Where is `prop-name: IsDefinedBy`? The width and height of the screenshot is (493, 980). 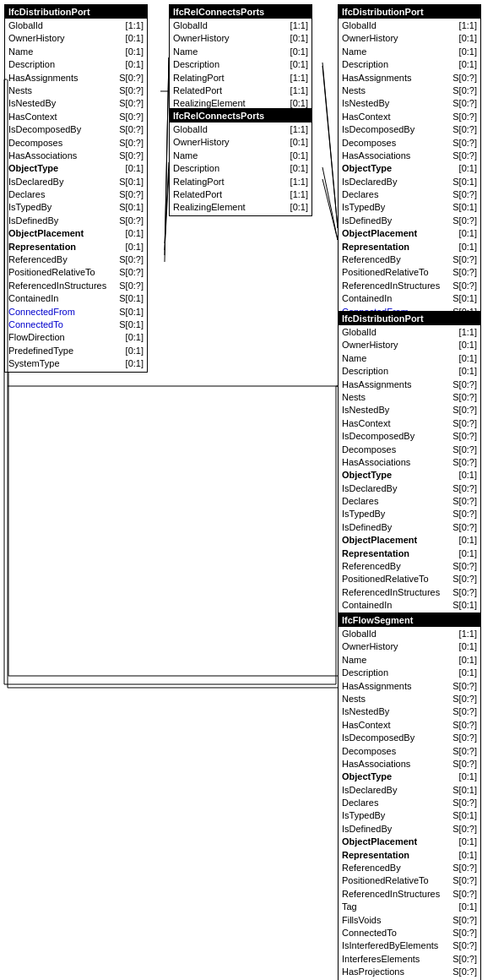 prop-name: IsDefinedBy is located at coordinates (366, 830).